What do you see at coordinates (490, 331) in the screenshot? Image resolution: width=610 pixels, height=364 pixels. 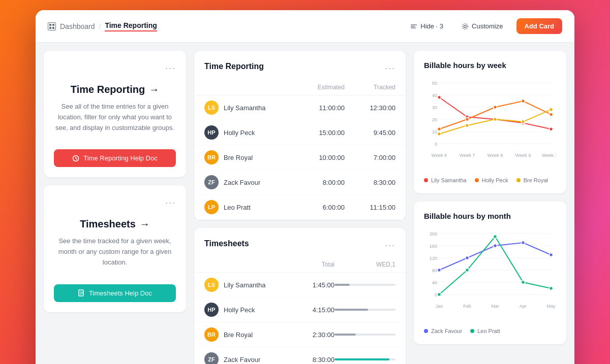 I see `monthly-legend: Zack FavourLeo Pratt` at bounding box center [490, 331].